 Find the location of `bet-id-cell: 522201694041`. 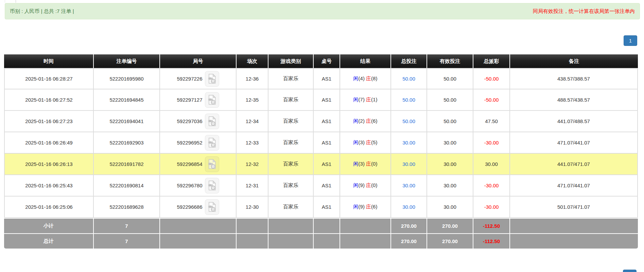

bet-id-cell: 522201694041 is located at coordinates (127, 122).